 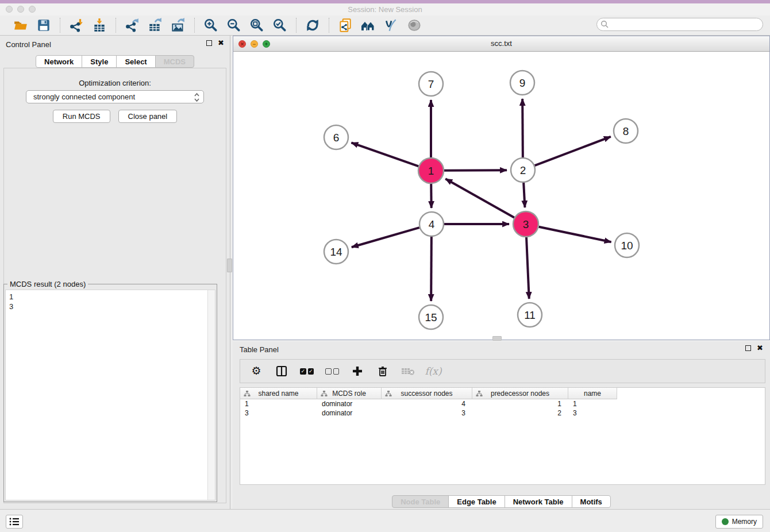 I want to click on cell-successor-nodes: 3, so click(x=427, y=413).